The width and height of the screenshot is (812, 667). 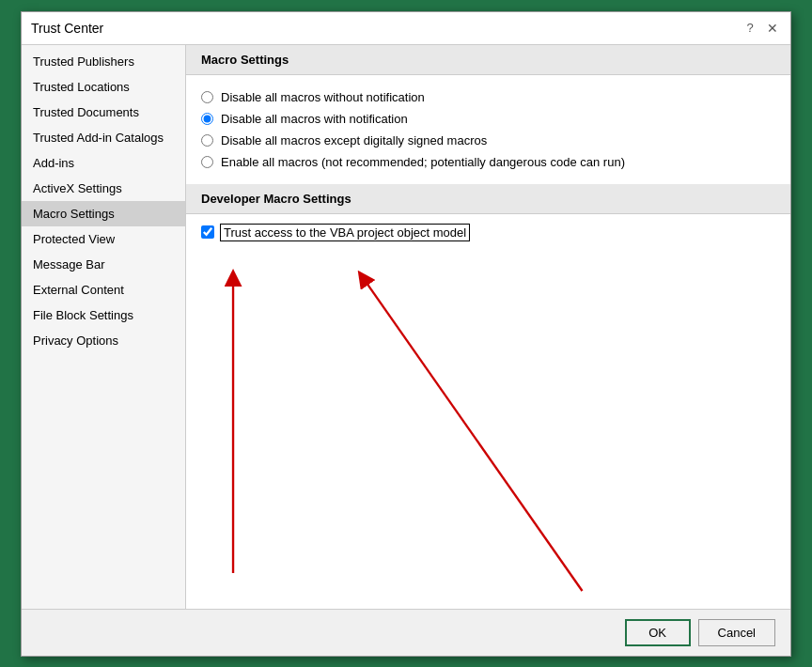 What do you see at coordinates (207, 98) in the screenshot?
I see `radio-disable-no-notify` at bounding box center [207, 98].